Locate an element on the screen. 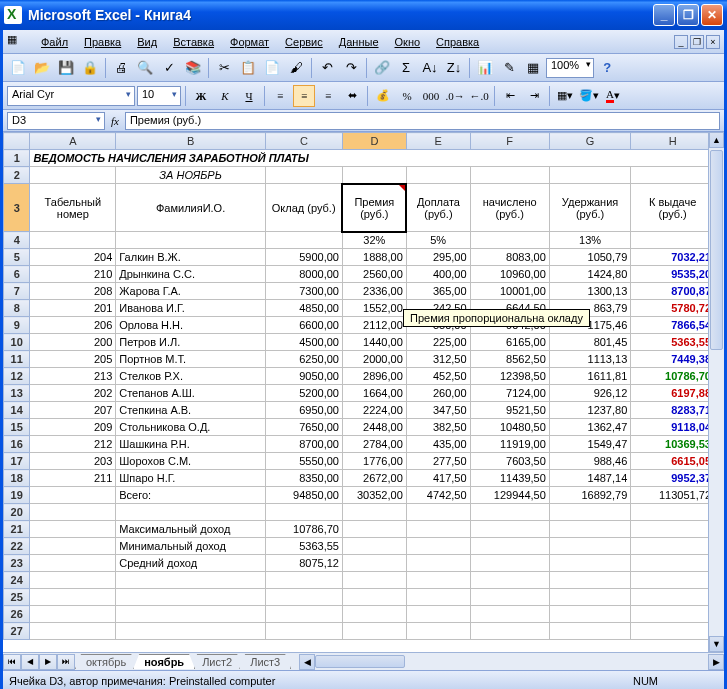  cell-f5: 8083,00 is located at coordinates (510, 258).